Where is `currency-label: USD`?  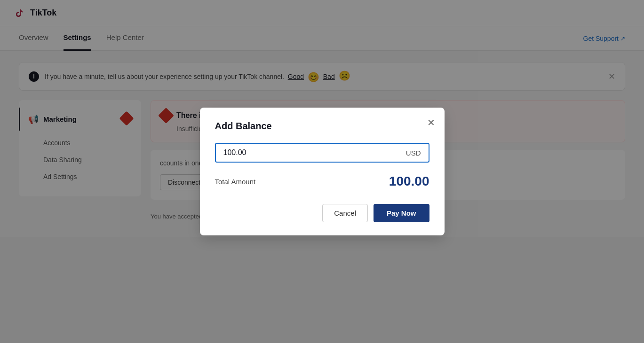
currency-label: USD is located at coordinates (413, 153).